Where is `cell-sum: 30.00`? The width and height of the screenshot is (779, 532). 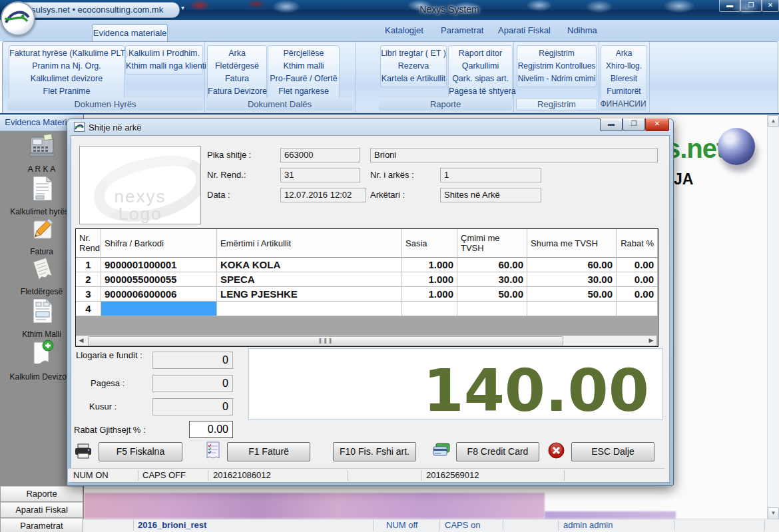
cell-sum: 30.00 is located at coordinates (572, 280).